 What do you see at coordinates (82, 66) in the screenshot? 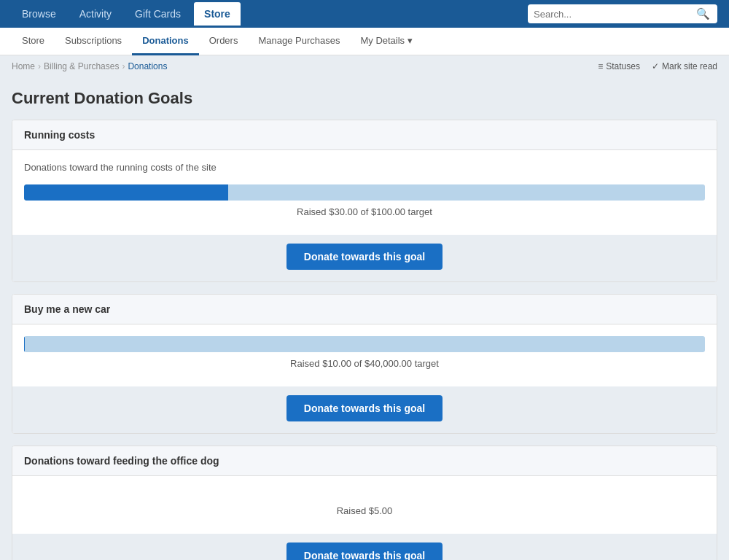
I see `breadcrumb-billing: Billing & Purchases` at bounding box center [82, 66].